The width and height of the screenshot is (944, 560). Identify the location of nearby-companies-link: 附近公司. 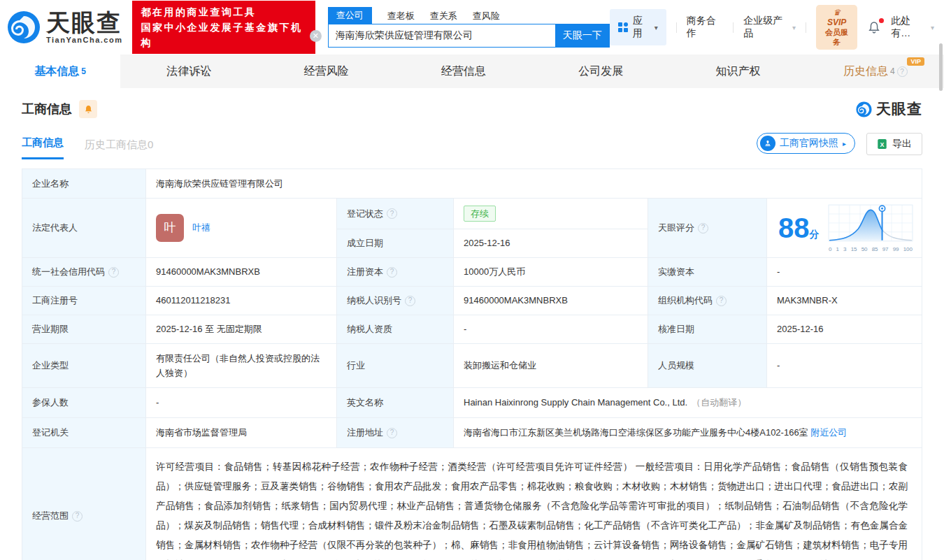
(829, 433).